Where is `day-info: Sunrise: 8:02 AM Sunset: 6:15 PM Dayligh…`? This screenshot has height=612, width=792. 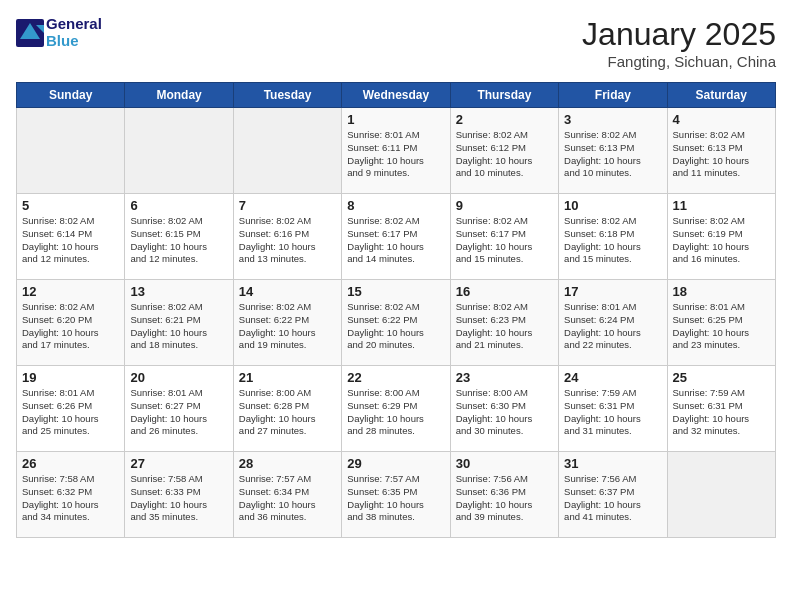
day-info: Sunrise: 8:02 AM Sunset: 6:15 PM Dayligh… is located at coordinates (178, 240).